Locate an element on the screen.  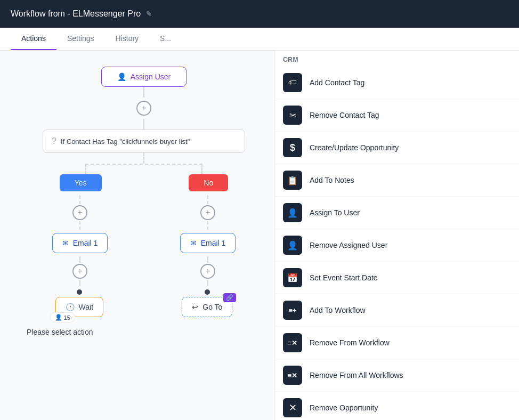
no-button: No is located at coordinates (208, 183).